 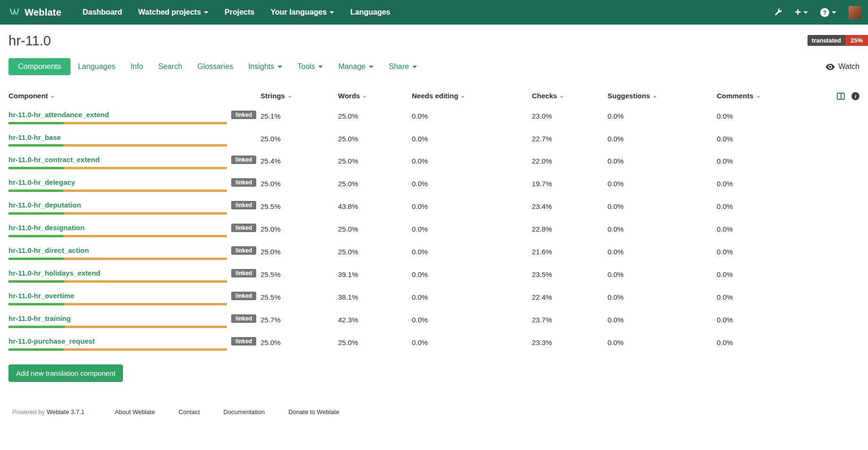 I want to click on column-header-checks: Checks, so click(x=570, y=96).